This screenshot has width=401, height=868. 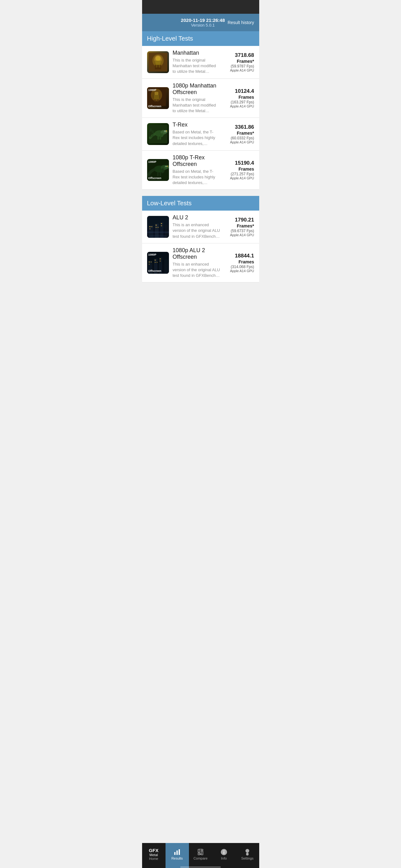 I want to click on test-item-trex: T-Rex Based on Metal, the T-Rex test inc…, so click(x=201, y=134).